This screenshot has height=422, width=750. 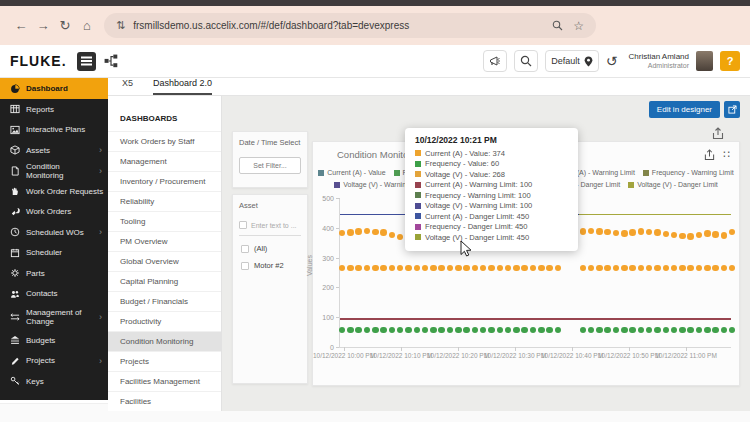 What do you see at coordinates (526, 61) in the screenshot?
I see `search-button` at bounding box center [526, 61].